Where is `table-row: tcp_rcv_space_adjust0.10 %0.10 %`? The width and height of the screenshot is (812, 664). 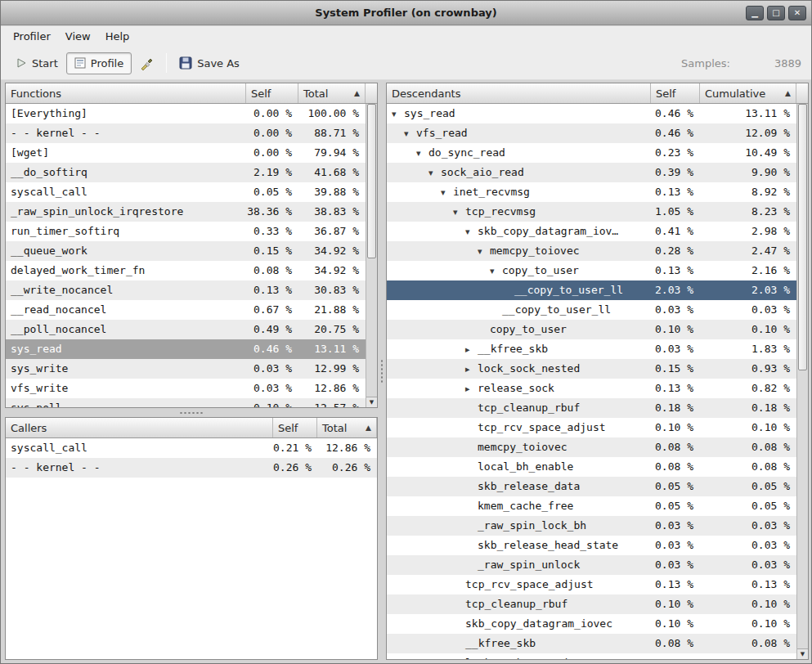
table-row: tcp_rcv_space_adjust0.10 %0.10 % is located at coordinates (592, 428).